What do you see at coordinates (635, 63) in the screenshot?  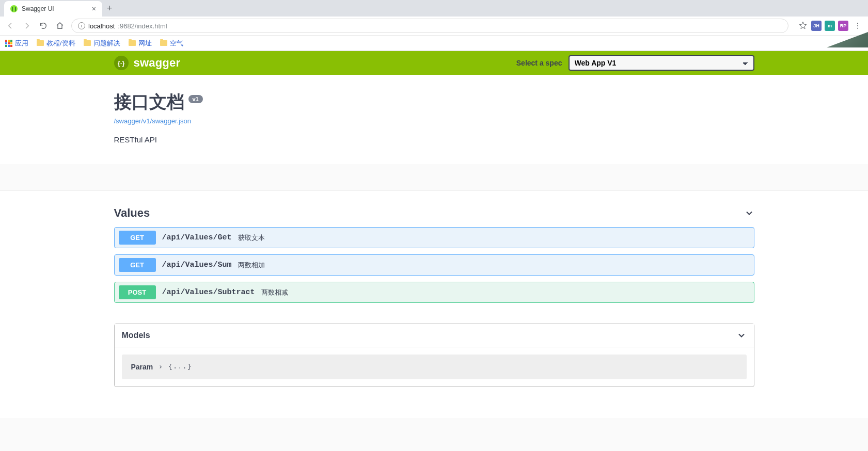 I see `spec-selector: Select a spec Web App V1` at bounding box center [635, 63].